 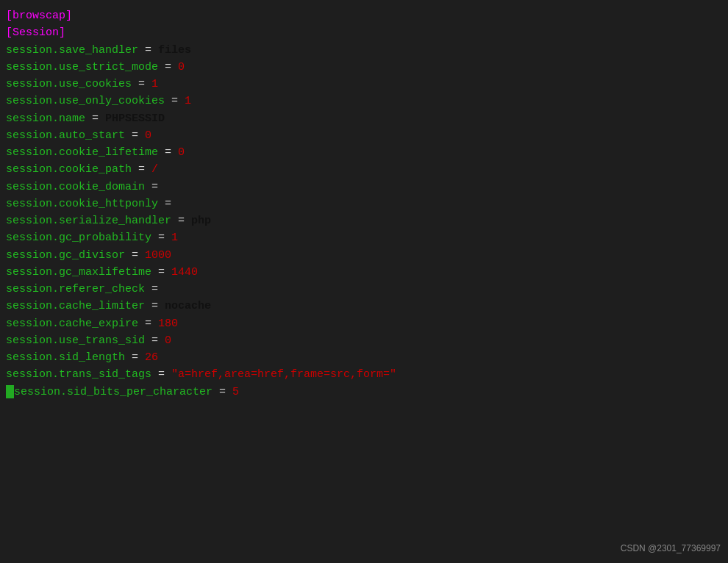 What do you see at coordinates (185, 272) in the screenshot?
I see `code-token: 1440` at bounding box center [185, 272].